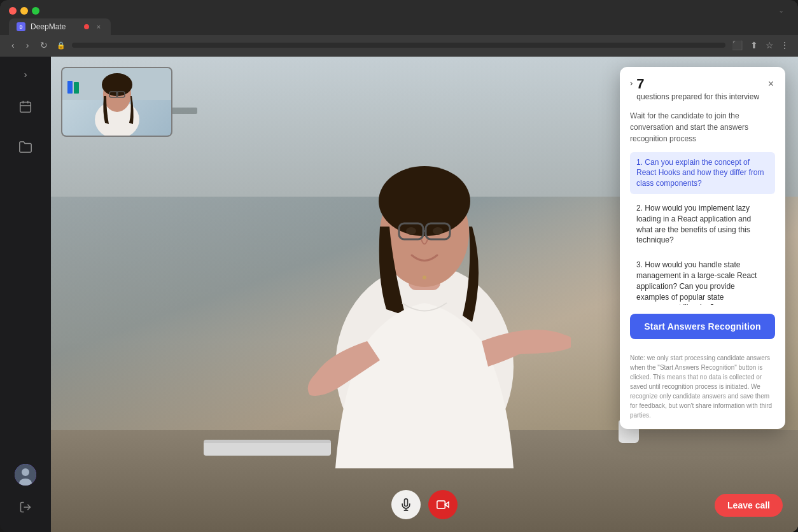  Describe the element at coordinates (24, 11) in the screenshot. I see `minimize-window-button` at that location.